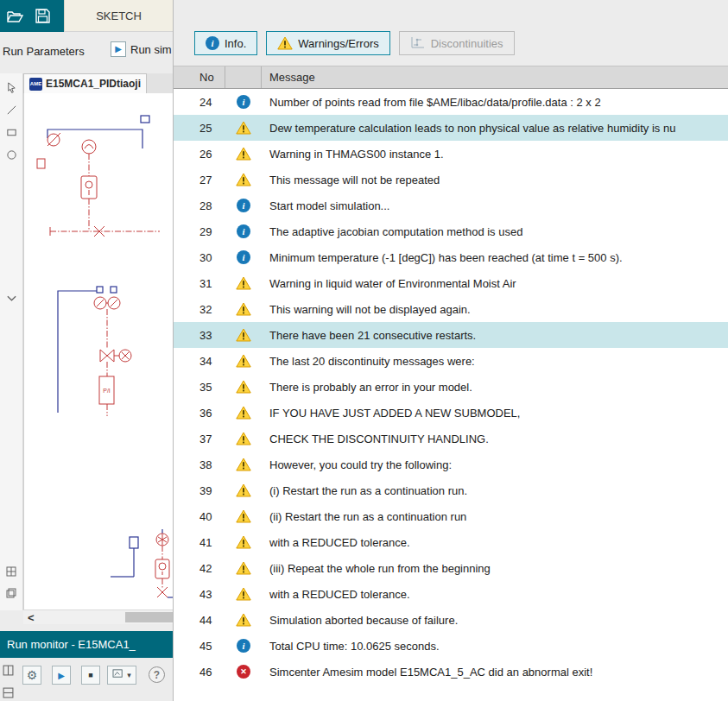 Image resolution: width=728 pixels, height=701 pixels. What do you see at coordinates (36, 85) in the screenshot?
I see `ame-logo-icon: AME` at bounding box center [36, 85].